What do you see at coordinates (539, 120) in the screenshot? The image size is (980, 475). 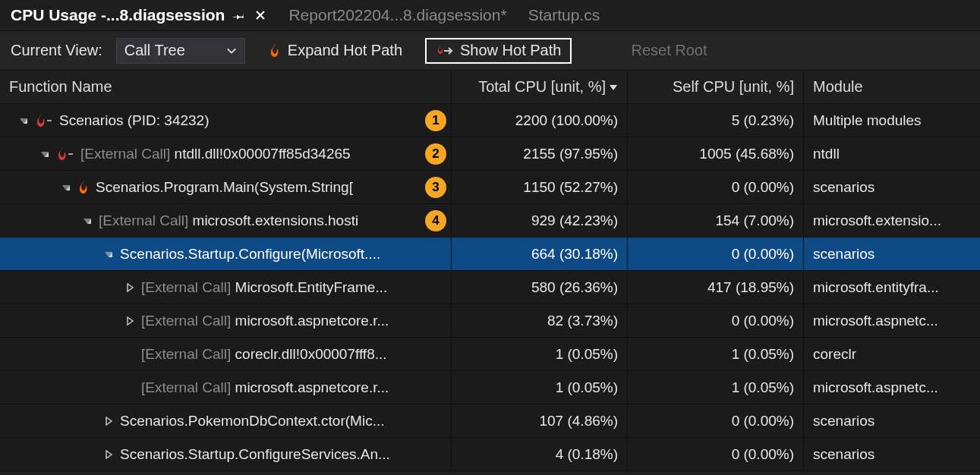 I see `total-cpu-cell: 2200 (100.00%)` at bounding box center [539, 120].